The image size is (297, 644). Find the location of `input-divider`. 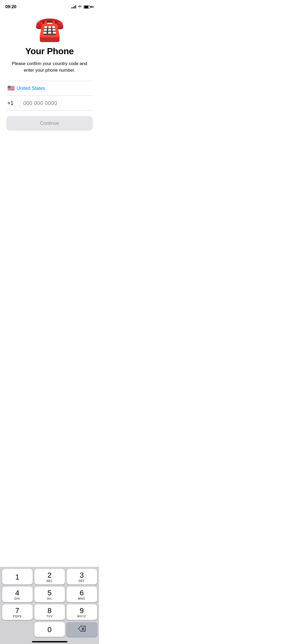

input-divider is located at coordinates (20, 103).